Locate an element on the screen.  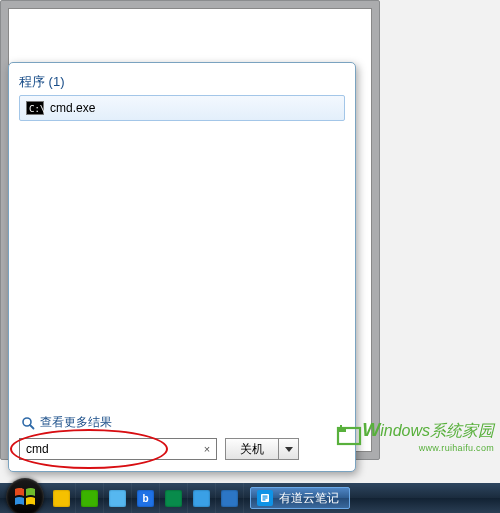
shutdown-options-button is located at coordinates (288, 449).